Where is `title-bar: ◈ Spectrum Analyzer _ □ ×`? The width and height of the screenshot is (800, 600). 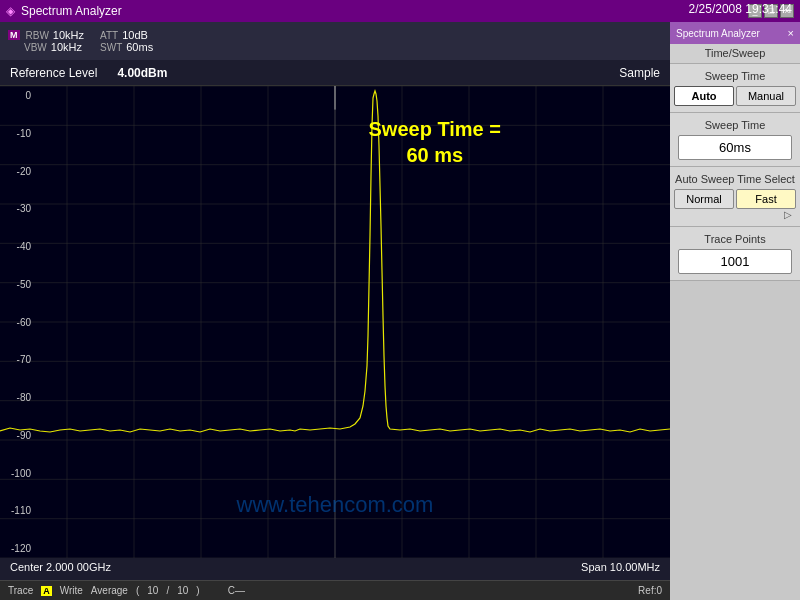 title-bar: ◈ Spectrum Analyzer _ □ × is located at coordinates (400, 11).